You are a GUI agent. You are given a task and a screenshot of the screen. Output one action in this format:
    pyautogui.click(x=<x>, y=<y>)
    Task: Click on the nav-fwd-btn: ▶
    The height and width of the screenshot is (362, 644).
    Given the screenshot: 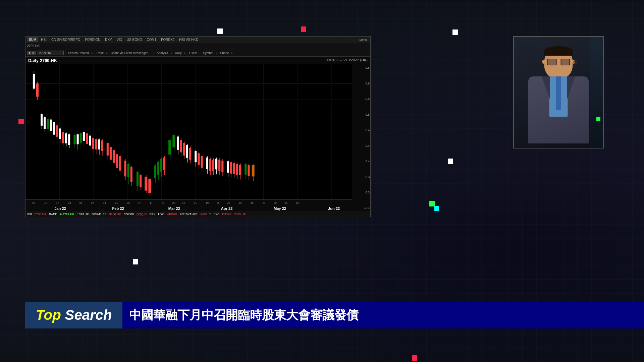 What is the action you would take?
    pyautogui.click(x=34, y=53)
    